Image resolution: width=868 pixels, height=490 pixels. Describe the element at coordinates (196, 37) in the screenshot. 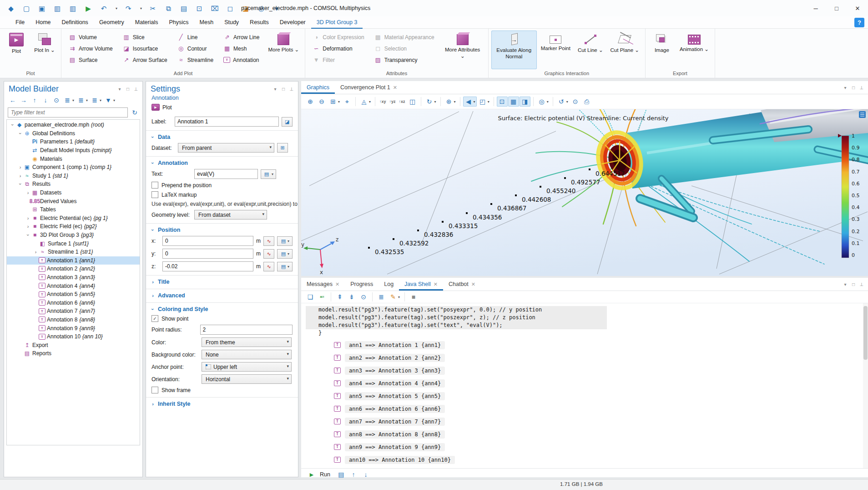

I see `line-button: Line` at that location.